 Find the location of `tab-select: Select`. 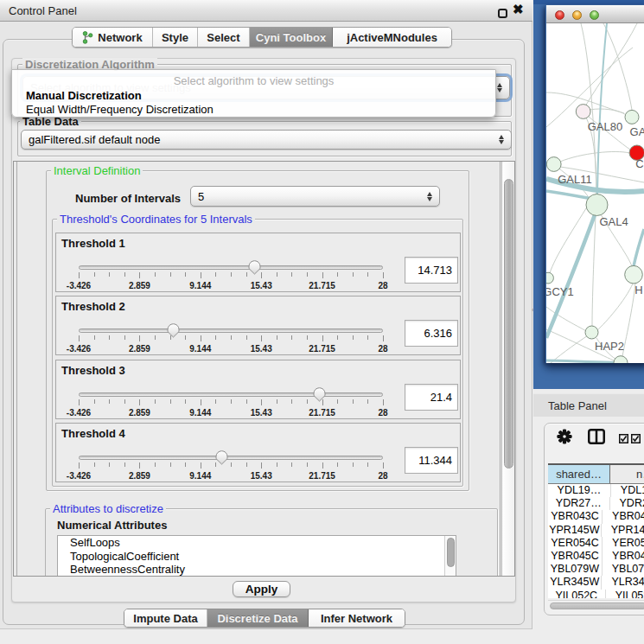

tab-select: Select is located at coordinates (224, 37).